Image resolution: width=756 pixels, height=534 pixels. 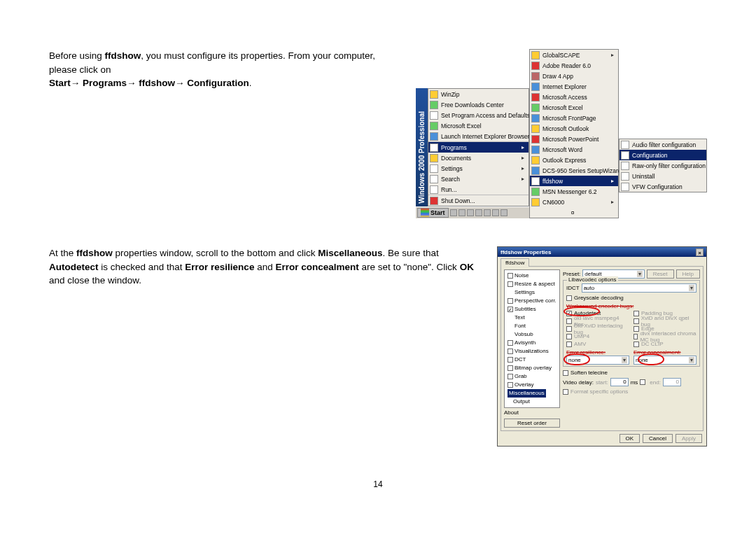 What do you see at coordinates (532, 413) in the screenshot?
I see `tree-about: About` at bounding box center [532, 413].